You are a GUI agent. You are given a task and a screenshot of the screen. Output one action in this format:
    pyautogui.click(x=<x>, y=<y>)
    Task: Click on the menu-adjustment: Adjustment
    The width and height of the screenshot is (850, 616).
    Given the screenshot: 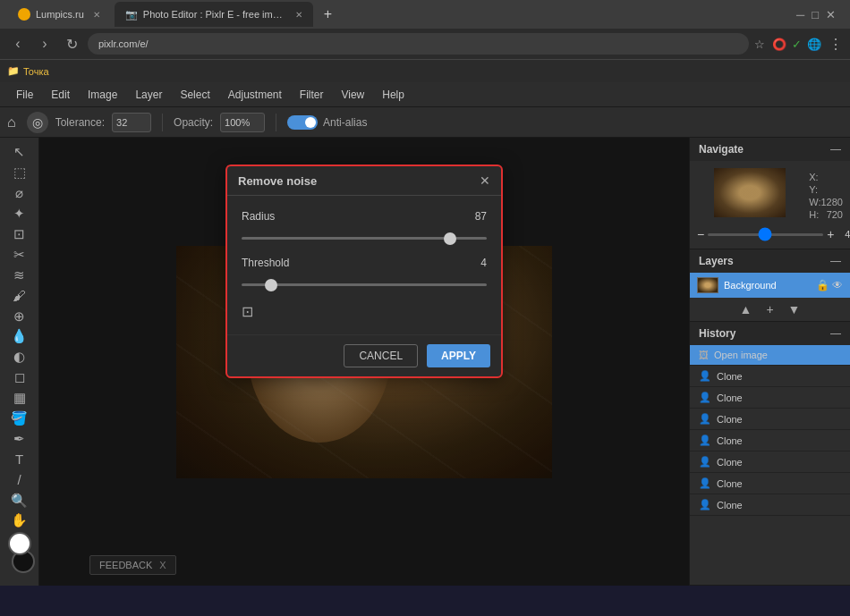 What is the action you would take?
    pyautogui.click(x=255, y=95)
    